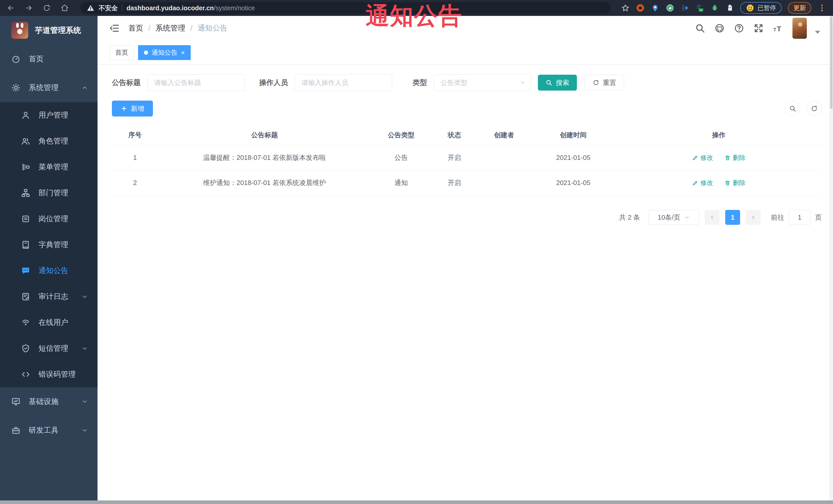  Describe the element at coordinates (715, 8) in the screenshot. I see `extension-green-leaf-icon` at that location.